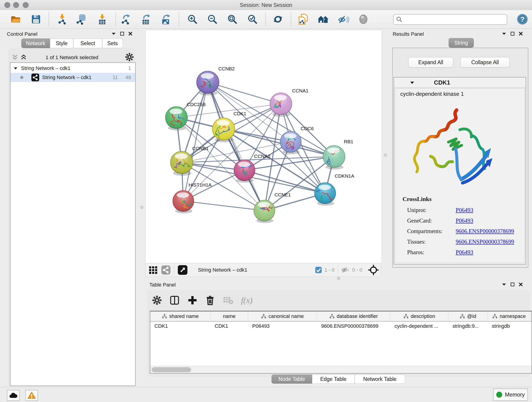 This screenshot has width=532, height=402. What do you see at coordinates (451, 19) in the screenshot?
I see `search-input` at bounding box center [451, 19].